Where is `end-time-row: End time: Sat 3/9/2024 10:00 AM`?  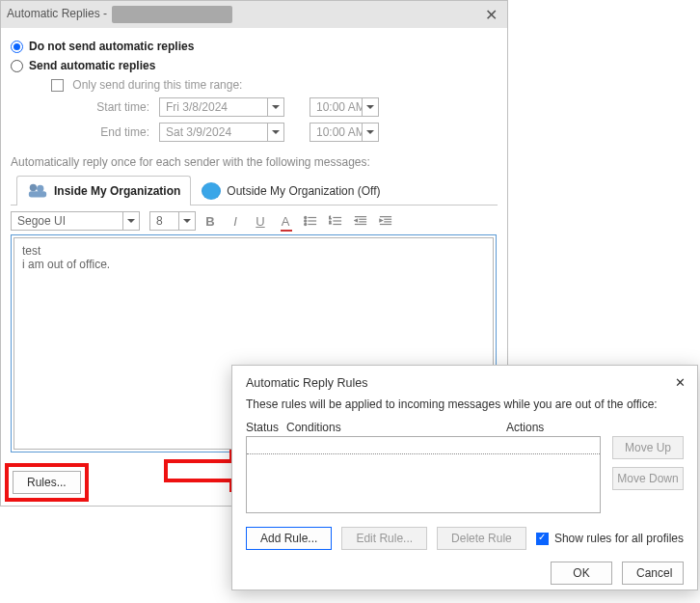
end-time-row: End time: Sat 3/9/2024 10:00 AM is located at coordinates (287, 132).